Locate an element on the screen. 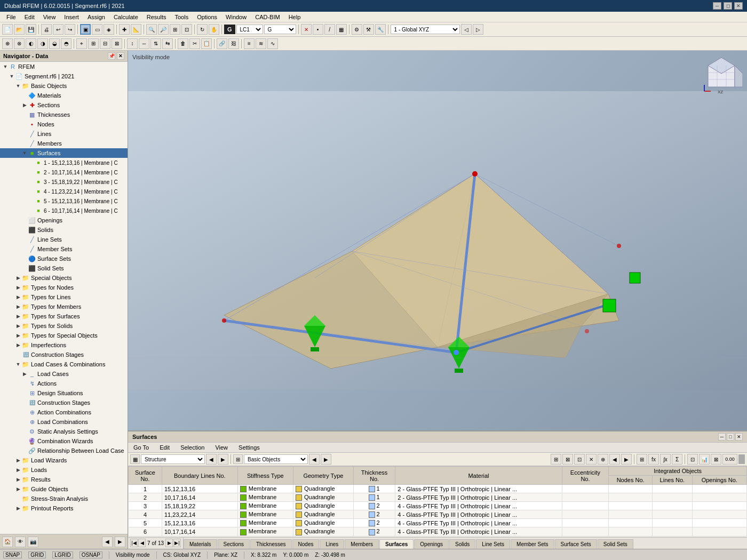 Image resolution: width=747 pixels, height=560 pixels. table-btn4: ✕ is located at coordinates (591, 459).